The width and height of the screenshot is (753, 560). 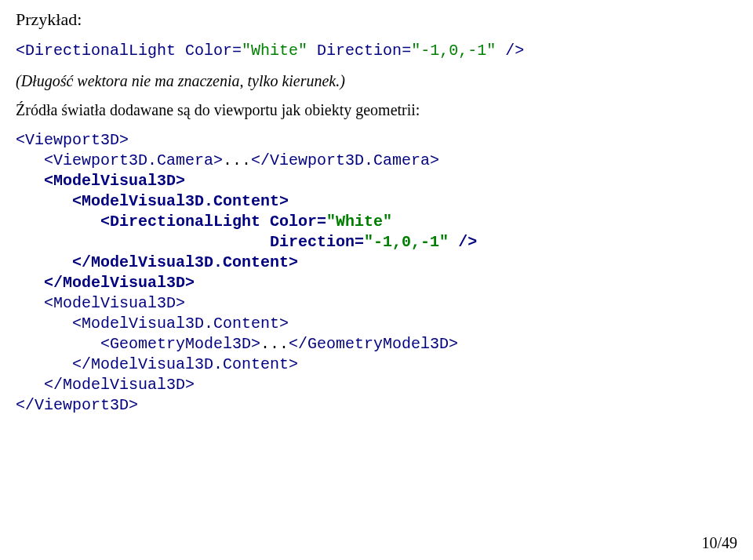 What do you see at coordinates (77, 405) in the screenshot?
I see `code-line: </Viewport3D>` at bounding box center [77, 405].